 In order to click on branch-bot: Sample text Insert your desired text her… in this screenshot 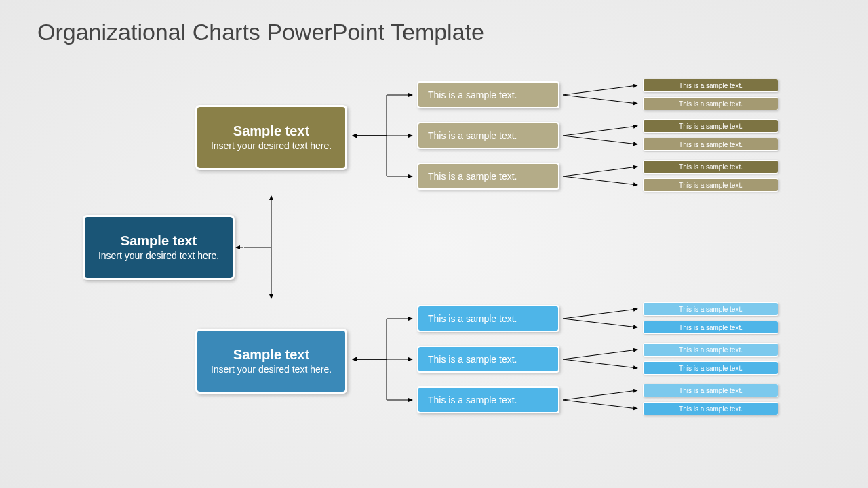, I will do `click(271, 361)`.